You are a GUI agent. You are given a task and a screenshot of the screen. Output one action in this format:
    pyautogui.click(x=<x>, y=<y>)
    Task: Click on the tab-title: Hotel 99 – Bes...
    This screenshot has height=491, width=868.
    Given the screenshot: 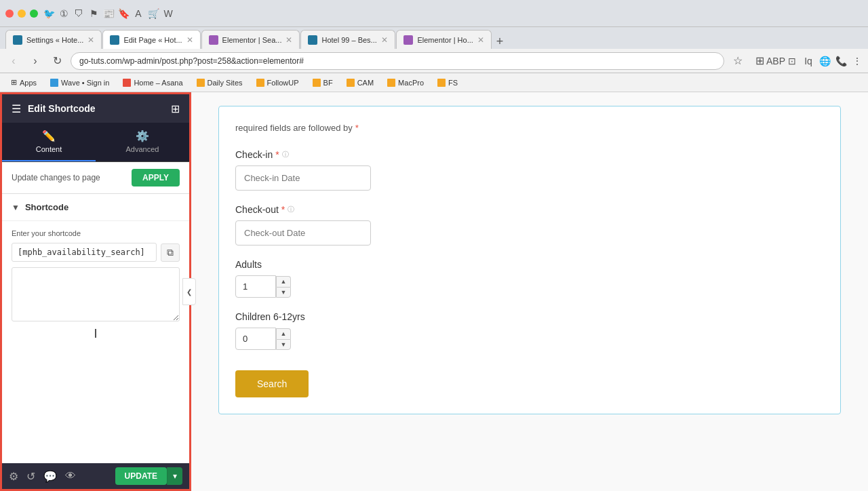 What is the action you would take?
    pyautogui.click(x=349, y=40)
    